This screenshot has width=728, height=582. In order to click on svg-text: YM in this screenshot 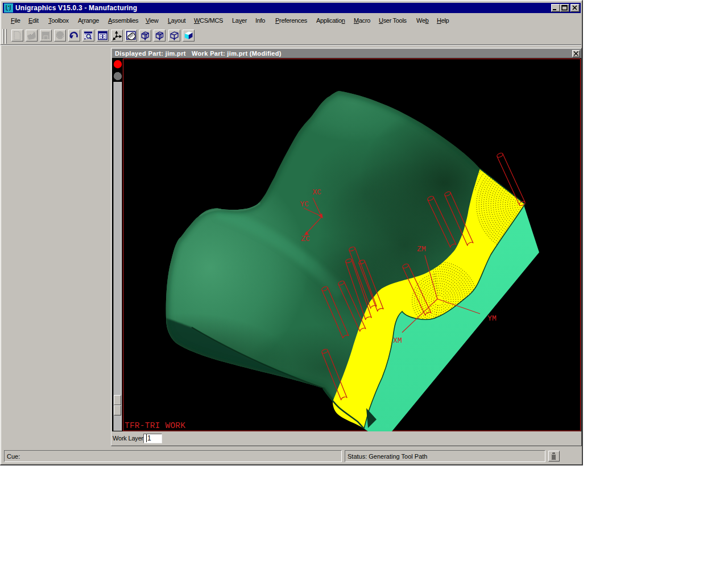, I will do `click(492, 318)`.